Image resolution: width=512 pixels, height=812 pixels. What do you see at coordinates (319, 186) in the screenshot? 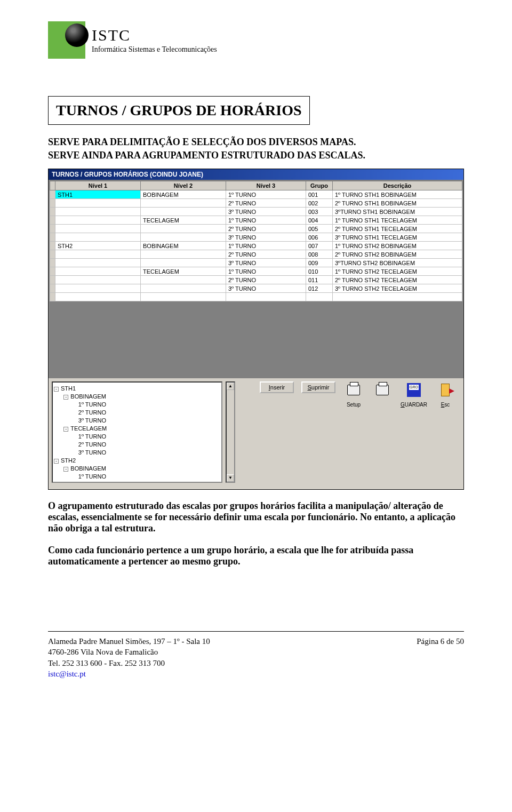
I see `col-grupo: Grupo` at bounding box center [319, 186].